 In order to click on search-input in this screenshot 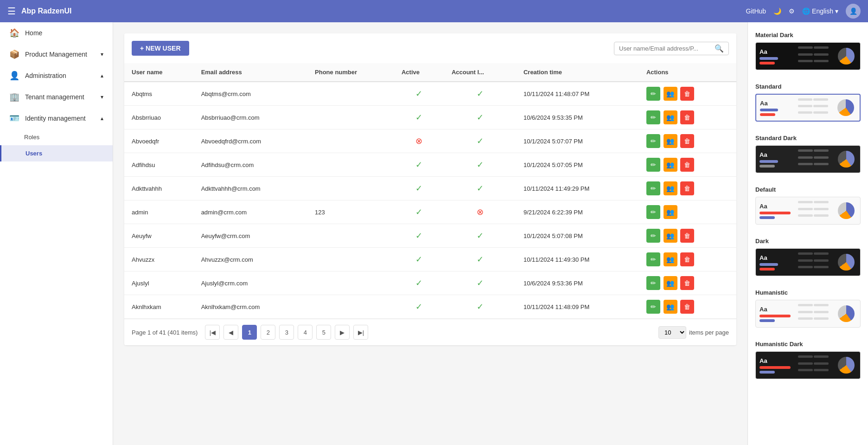, I will do `click(665, 48)`.